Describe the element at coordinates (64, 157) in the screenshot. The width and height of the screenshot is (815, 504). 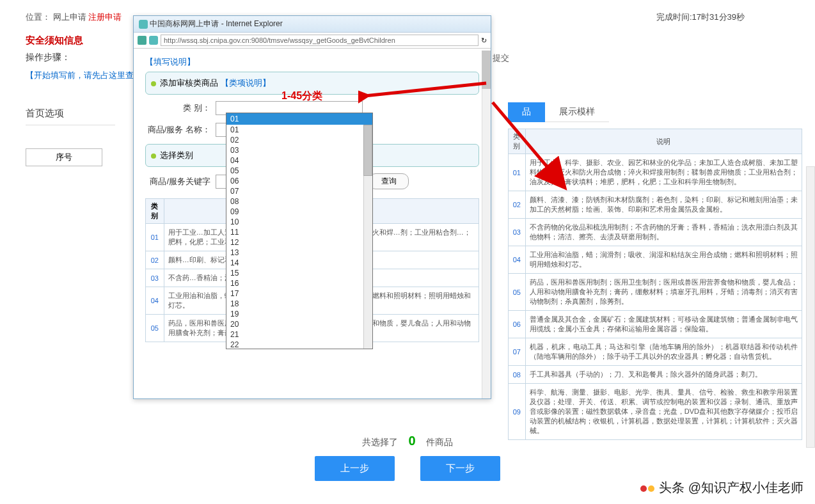
I see `seq-header: 序号` at that location.